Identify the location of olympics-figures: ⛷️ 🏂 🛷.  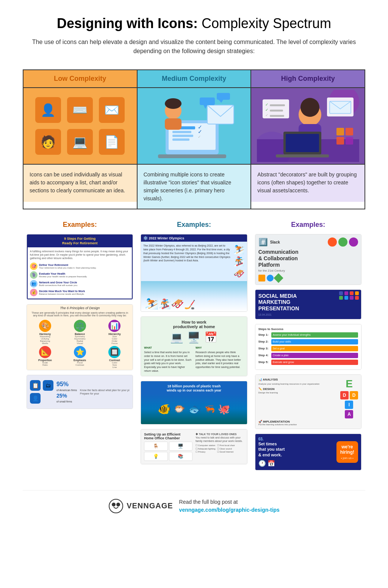
(239, 261).